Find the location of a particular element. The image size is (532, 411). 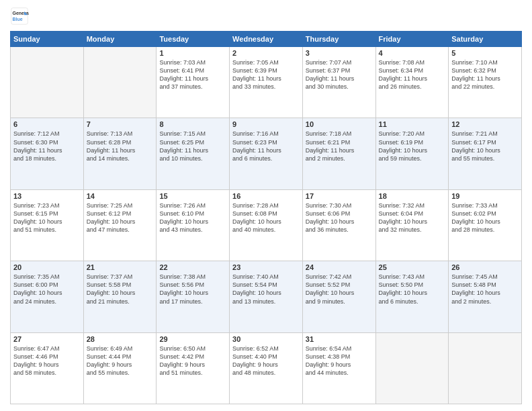

day-number: 22 is located at coordinates (193, 267).